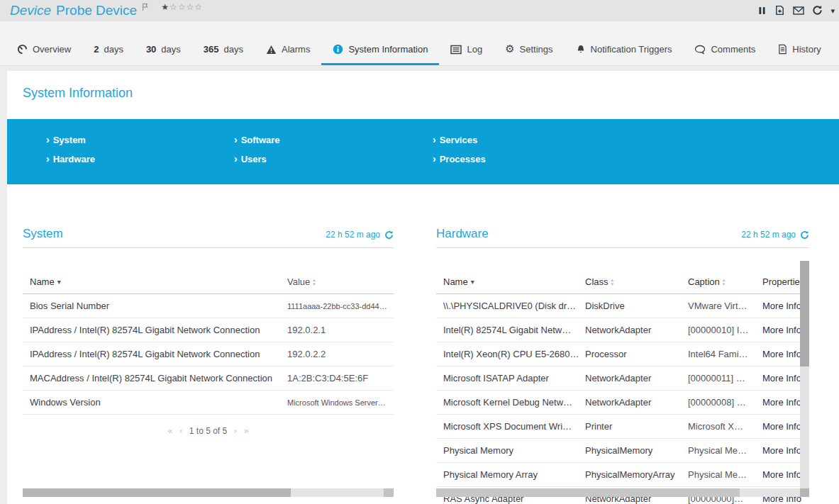 The image size is (839, 504). I want to click on page-next-button: ›, so click(235, 431).